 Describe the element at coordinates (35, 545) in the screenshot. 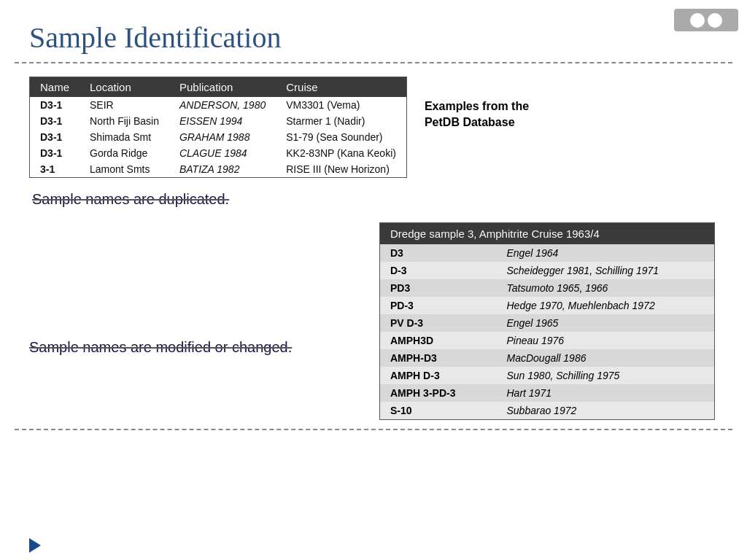

I see `nav-arrow` at that location.